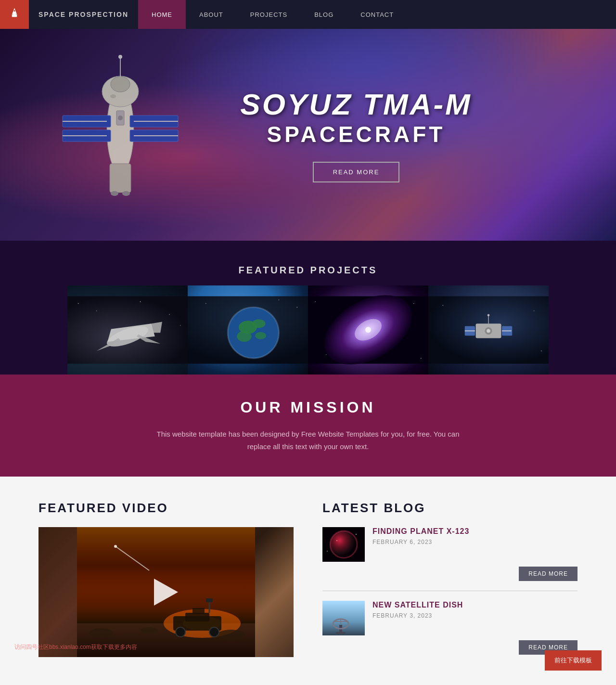 The width and height of the screenshot is (616, 685). I want to click on blog-date-2: FEBRUARY 3, 2023, so click(475, 616).